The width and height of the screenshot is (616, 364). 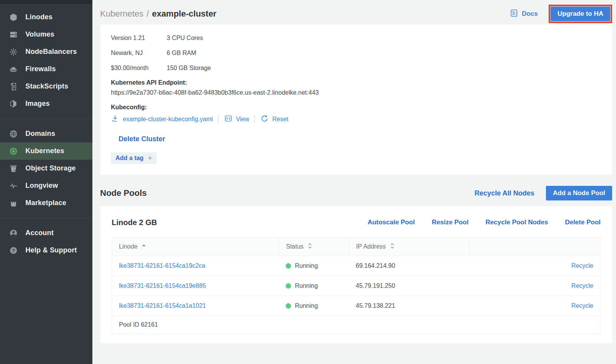 What do you see at coordinates (274, 119) in the screenshot?
I see `kubeconfig-reset-link: Reset` at bounding box center [274, 119].